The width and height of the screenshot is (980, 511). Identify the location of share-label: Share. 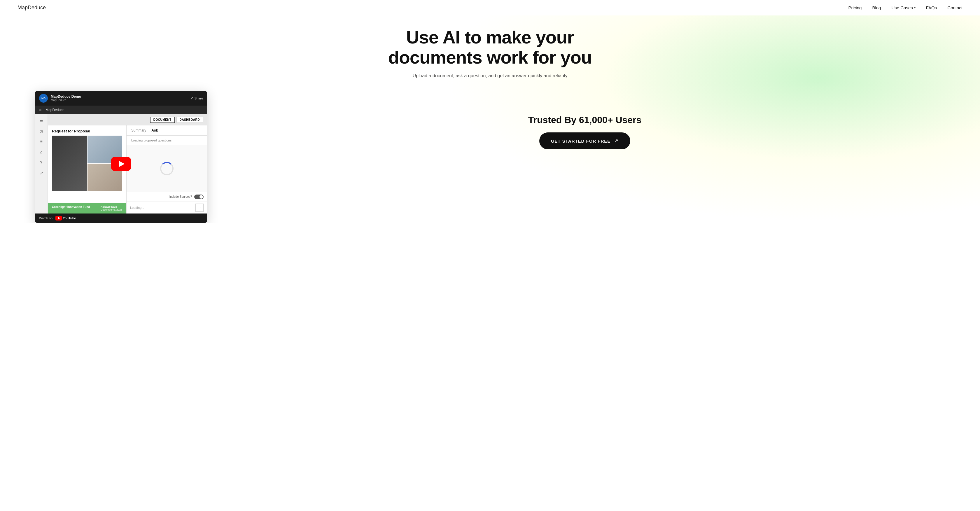
(199, 98).